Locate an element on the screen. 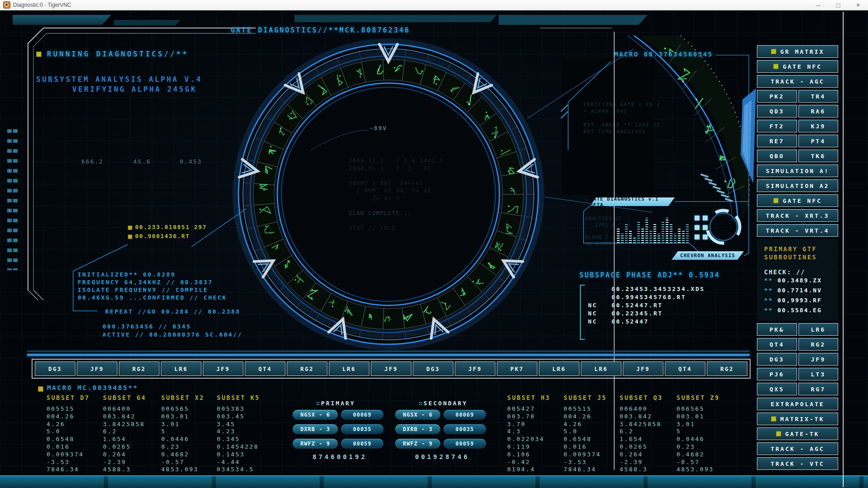 Image resolution: width=868 pixels, height=488 pixels. sidebar-button-ft2: FT2 is located at coordinates (777, 126).